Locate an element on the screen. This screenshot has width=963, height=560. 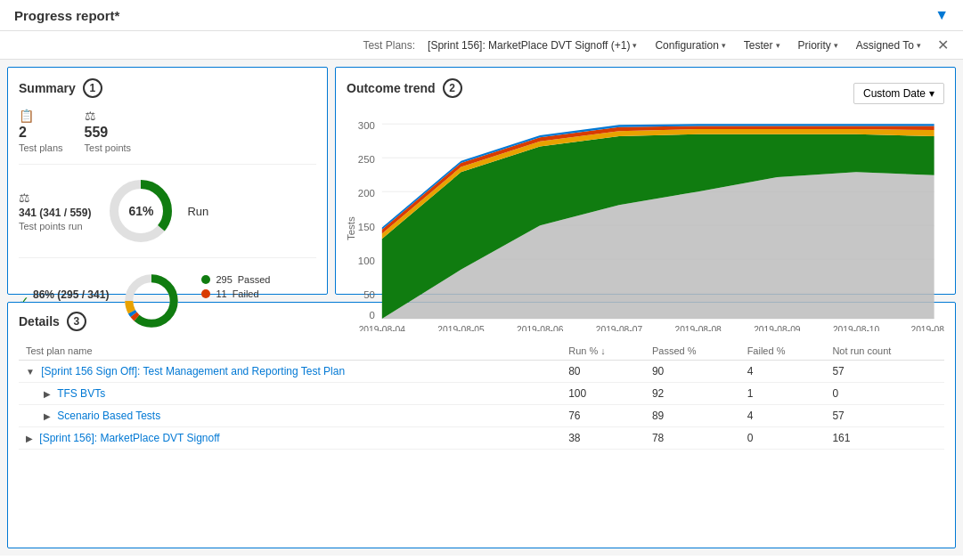
svg-text: 2019-08-05 is located at coordinates (461, 328).